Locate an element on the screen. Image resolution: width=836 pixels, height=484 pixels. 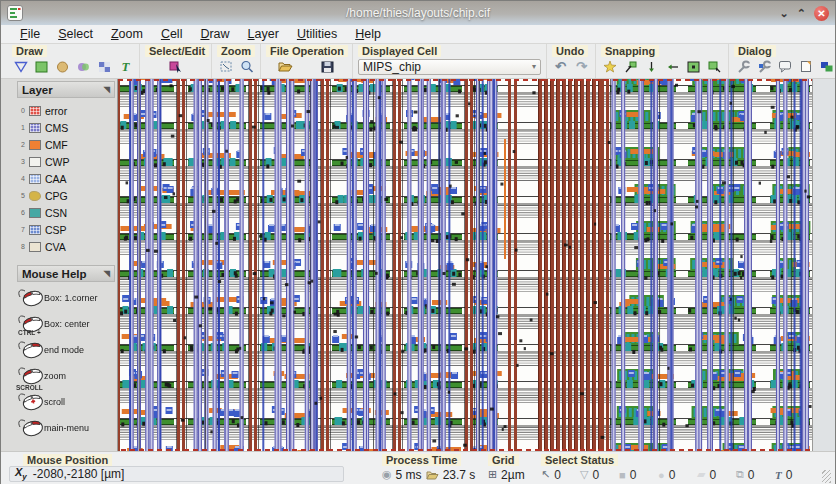
undo-icon: ↶ is located at coordinates (560, 66).